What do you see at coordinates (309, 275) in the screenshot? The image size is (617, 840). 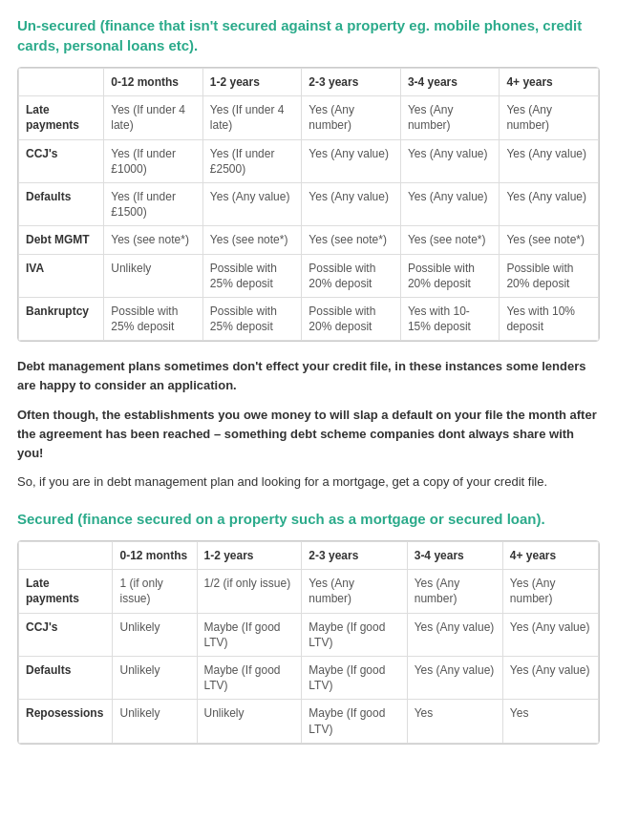 I see `table-row: IVAUnlikelyPossible with 25% depositPoss…` at bounding box center [309, 275].